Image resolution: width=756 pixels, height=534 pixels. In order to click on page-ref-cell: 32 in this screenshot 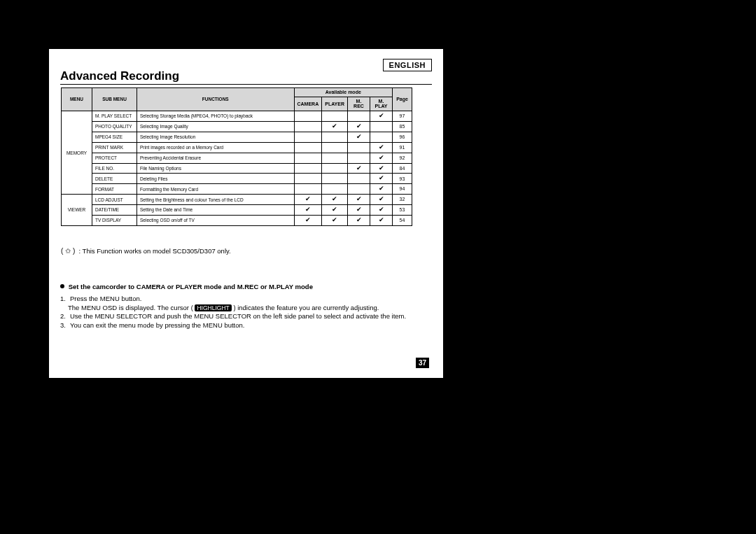, I will do `click(402, 200)`.